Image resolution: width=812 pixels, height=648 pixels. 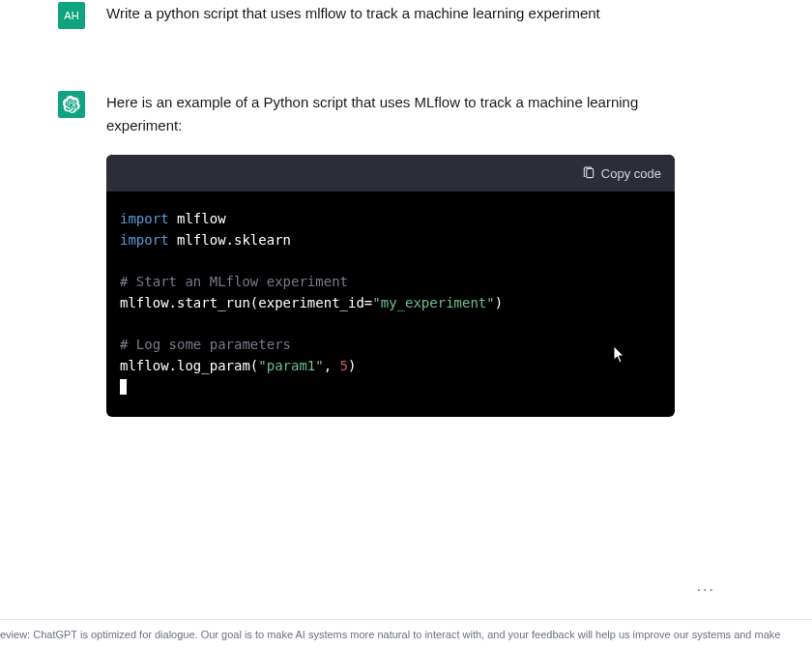 I want to click on user-message-text: Write a python script that uses mlflow t…, so click(x=354, y=14).